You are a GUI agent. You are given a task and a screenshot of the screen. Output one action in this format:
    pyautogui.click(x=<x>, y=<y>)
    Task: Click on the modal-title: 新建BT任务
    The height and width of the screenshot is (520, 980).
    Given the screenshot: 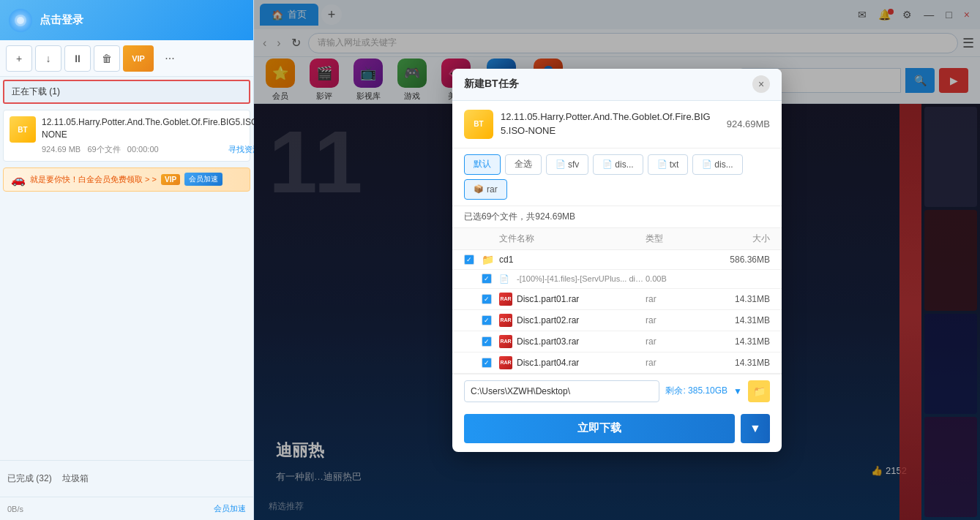 What is the action you would take?
    pyautogui.click(x=492, y=84)
    